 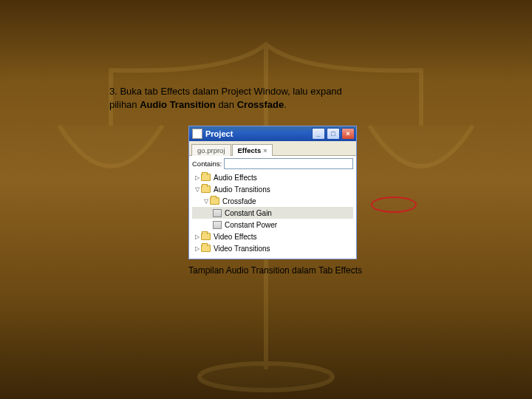 What do you see at coordinates (211, 150) in the screenshot?
I see `tab-project: go.prproj` at bounding box center [211, 150].